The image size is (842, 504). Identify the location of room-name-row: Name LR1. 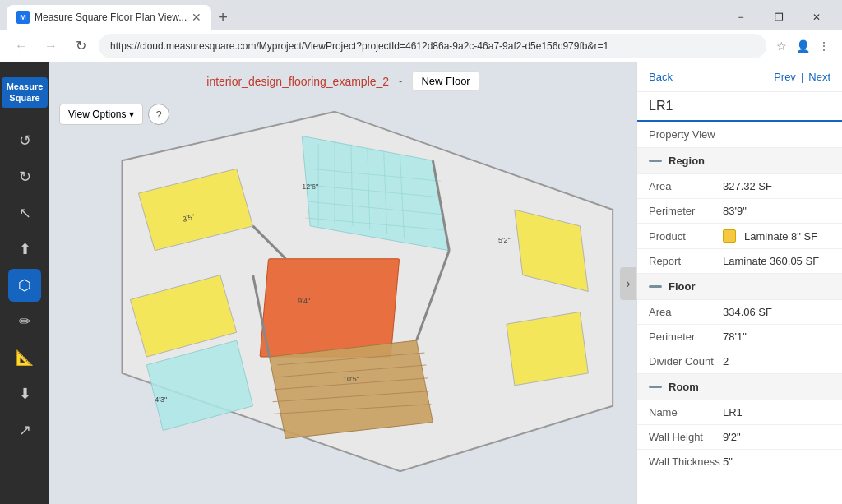
(740, 413).